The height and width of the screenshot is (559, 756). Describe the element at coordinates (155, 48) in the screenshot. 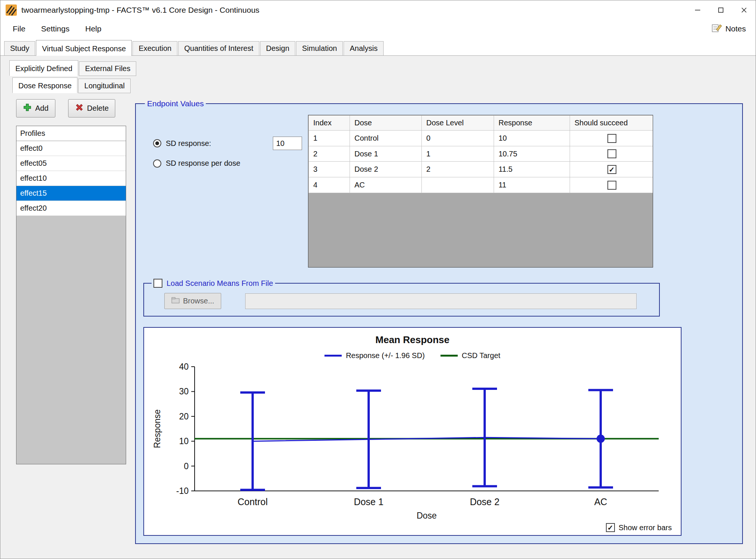

I see `tab-execution: Execution` at that location.